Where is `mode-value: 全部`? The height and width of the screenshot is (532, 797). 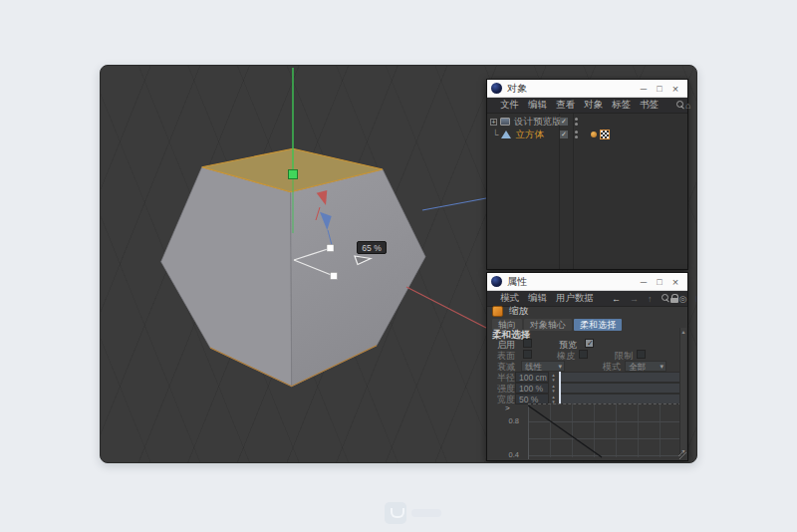 mode-value: 全部 is located at coordinates (638, 367).